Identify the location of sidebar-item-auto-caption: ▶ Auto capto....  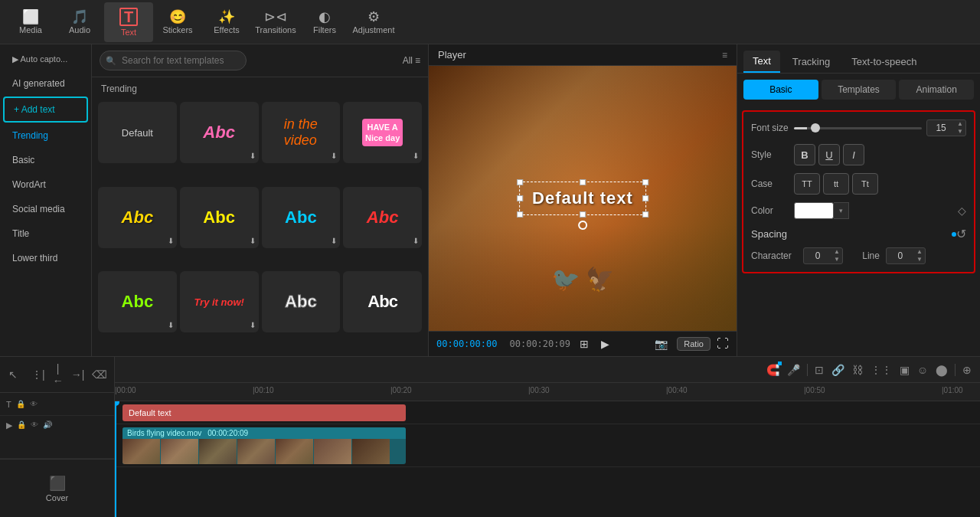
(46, 60).